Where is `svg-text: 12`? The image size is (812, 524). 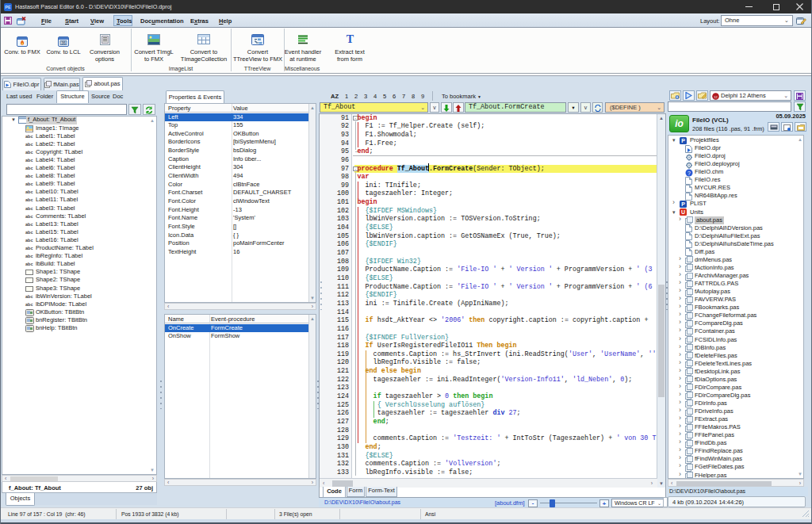
svg-text: 12 is located at coordinates (715, 97).